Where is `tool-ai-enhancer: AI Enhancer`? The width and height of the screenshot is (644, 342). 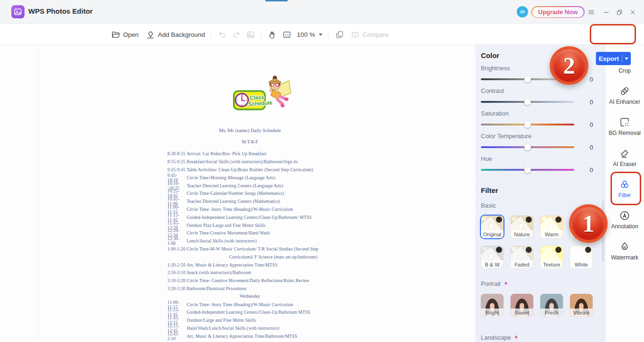 tool-ai-enhancer: AI Enhancer is located at coordinates (625, 96).